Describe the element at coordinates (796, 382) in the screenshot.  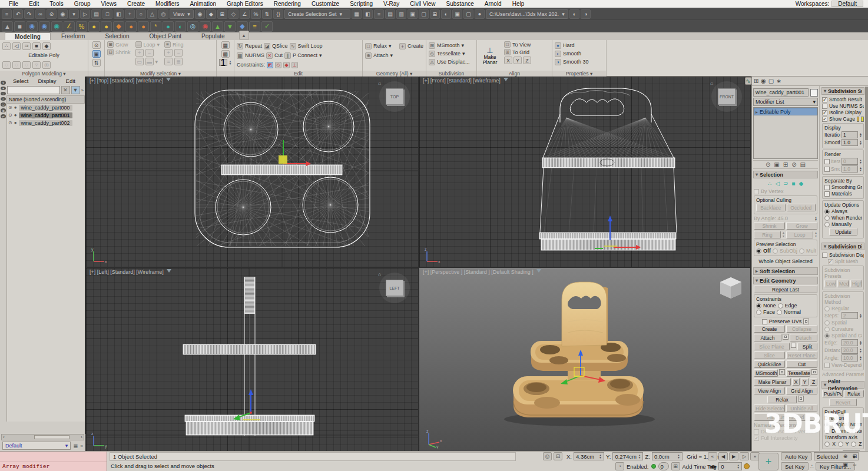
I see `planar-x-button: X` at that location.